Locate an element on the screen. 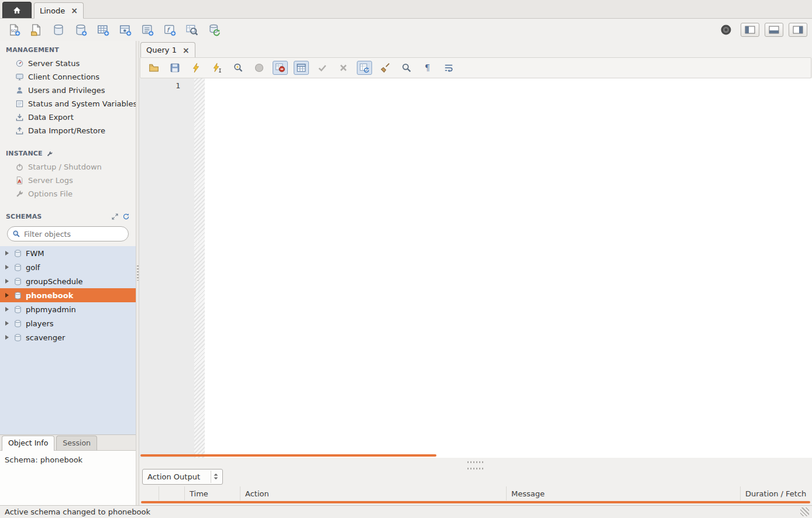 Image resolution: width=812 pixels, height=518 pixels. new-view-button is located at coordinates (125, 30).